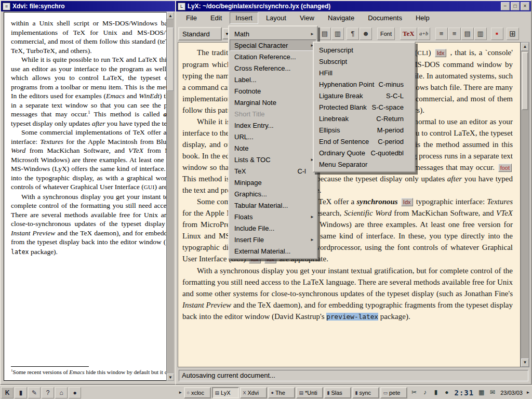 This screenshot has width=532, height=399. What do you see at coordinates (435, 393) in the screenshot?
I see `battery-icon: ▮` at bounding box center [435, 393].